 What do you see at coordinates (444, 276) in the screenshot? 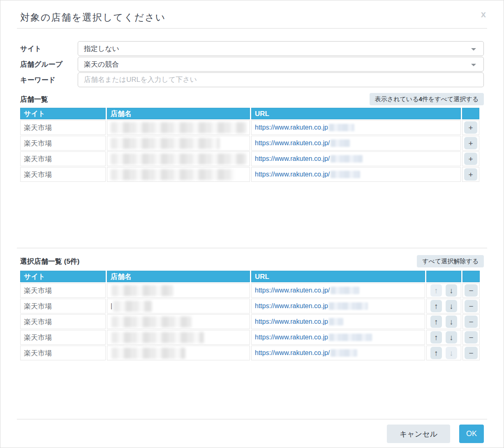
I see `move-header-cell` at bounding box center [444, 276].